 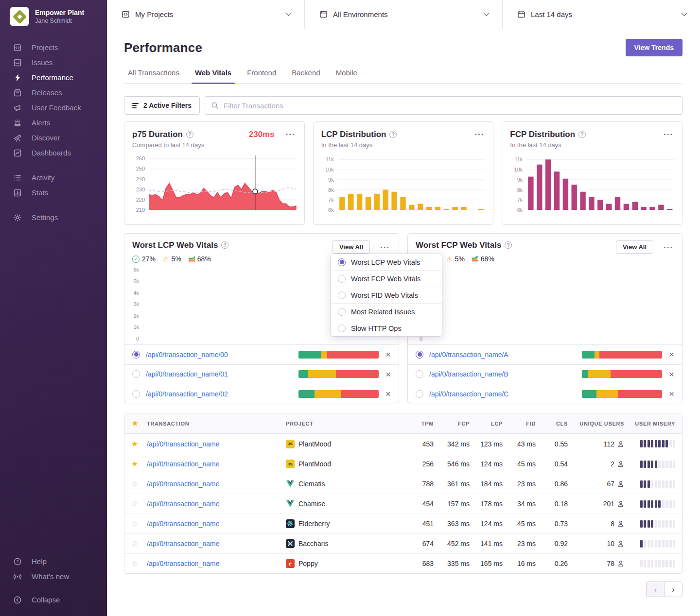 What do you see at coordinates (601, 15) in the screenshot?
I see `date-range-dropdown: Last 14 days` at bounding box center [601, 15].